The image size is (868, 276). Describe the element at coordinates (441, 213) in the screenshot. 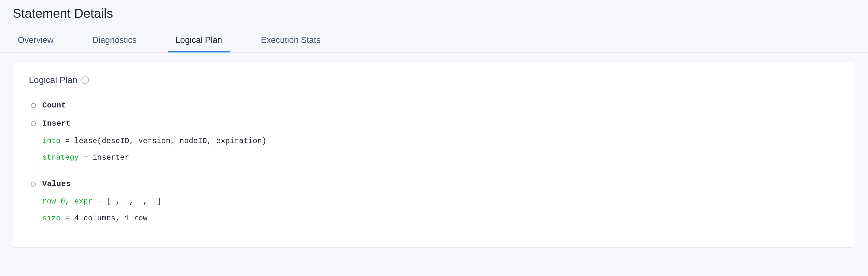

I see `plan-node-body: row 0, expr = [_, _, _, _] size = 4 colu…` at that location.